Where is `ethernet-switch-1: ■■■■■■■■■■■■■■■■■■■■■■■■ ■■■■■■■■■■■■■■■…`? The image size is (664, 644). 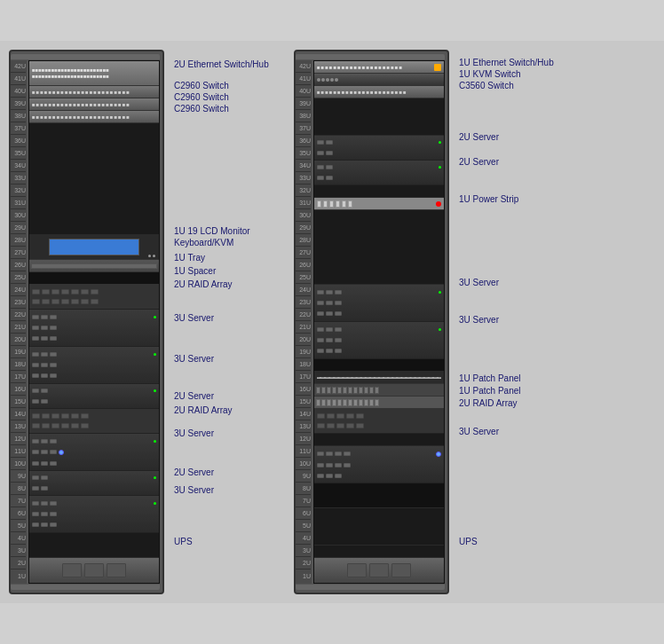
ethernet-switch-1: ■■■■■■■■■■■■■■■■■■■■■■■■ ■■■■■■■■■■■■■■■… is located at coordinates (94, 74).